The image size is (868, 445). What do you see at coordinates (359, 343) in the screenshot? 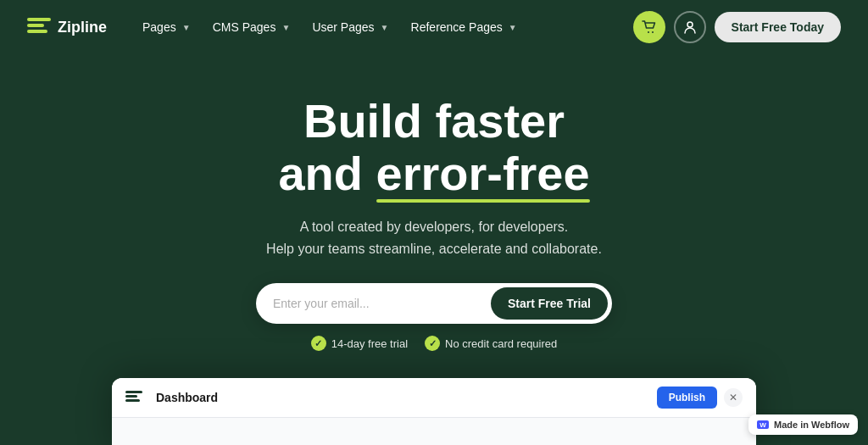
I see `badge-free-trial: ✓ 14-day free trial` at bounding box center [359, 343].